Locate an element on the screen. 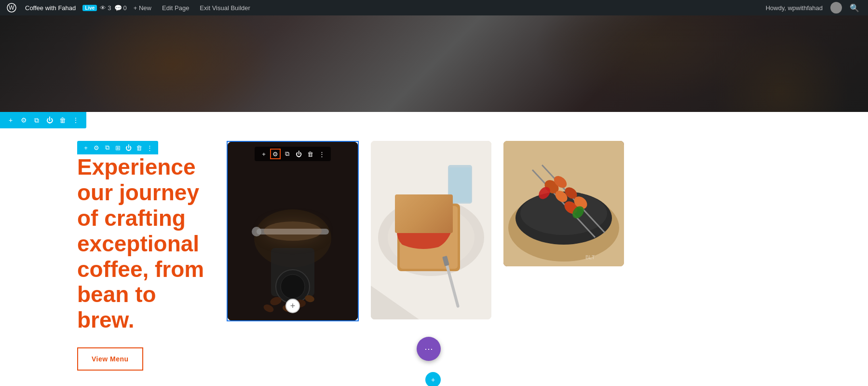  views-count-group: 👁 3 is located at coordinates (105, 8).